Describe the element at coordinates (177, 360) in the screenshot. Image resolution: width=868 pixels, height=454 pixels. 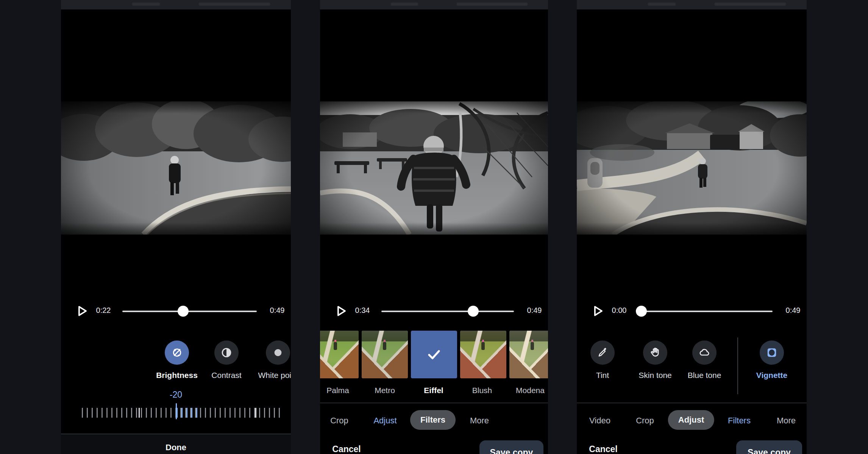
I see `adjust-item-brightness: Brightness` at that location.